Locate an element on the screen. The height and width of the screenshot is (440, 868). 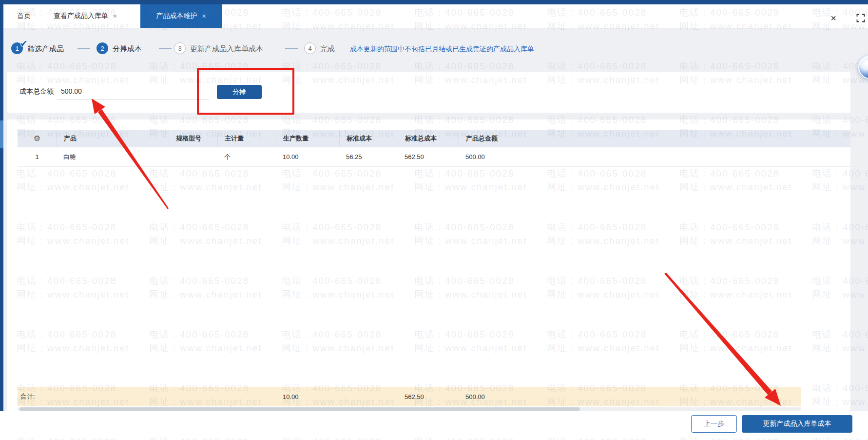
total-label: 合计: is located at coordinates (37, 397).